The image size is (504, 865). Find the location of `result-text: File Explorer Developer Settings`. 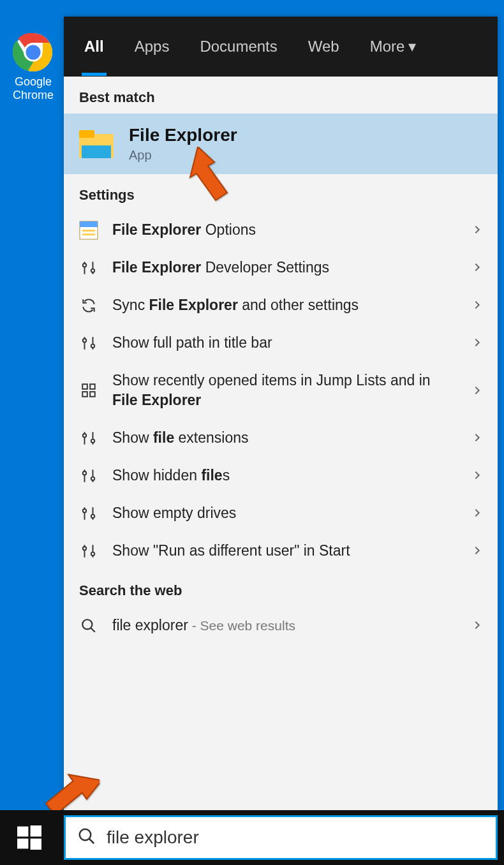

result-text: File Explorer Developer Settings is located at coordinates (285, 268).